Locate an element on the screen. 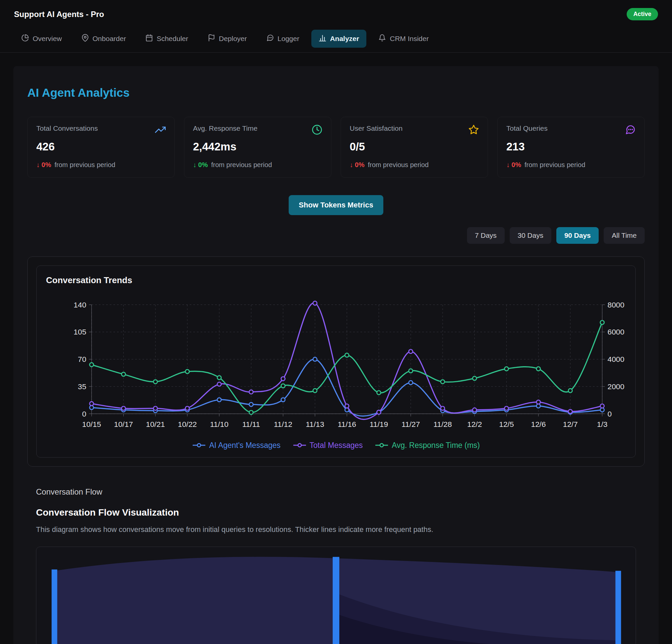  calendar-icon is located at coordinates (149, 38).